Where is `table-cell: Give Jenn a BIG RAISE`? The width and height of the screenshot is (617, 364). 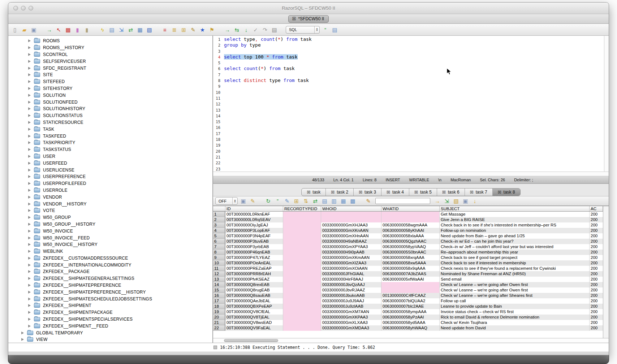 table-cell: Give Jenn a BIG RAISE is located at coordinates (514, 220).